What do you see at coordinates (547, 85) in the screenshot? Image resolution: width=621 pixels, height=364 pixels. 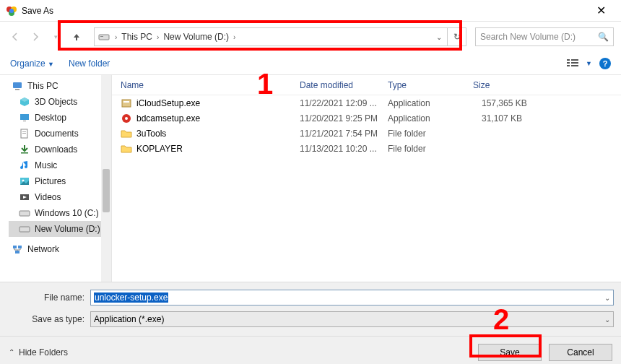 I see `column-size: Size` at bounding box center [547, 85].